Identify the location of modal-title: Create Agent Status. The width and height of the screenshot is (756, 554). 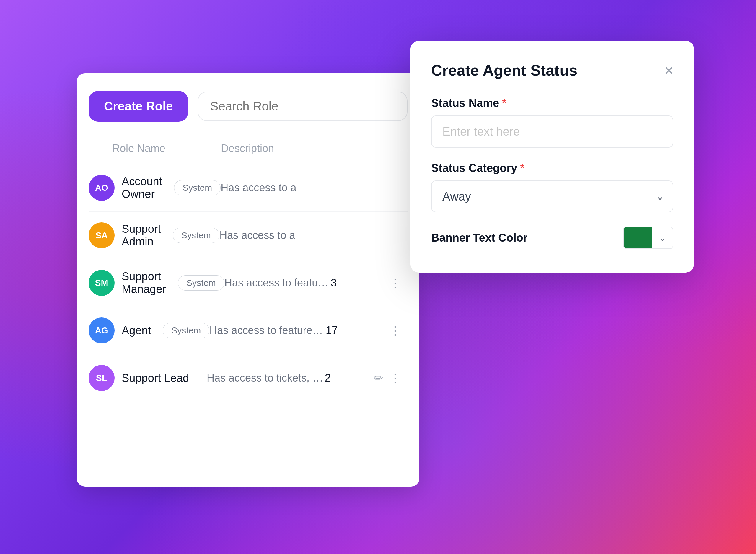
(504, 70).